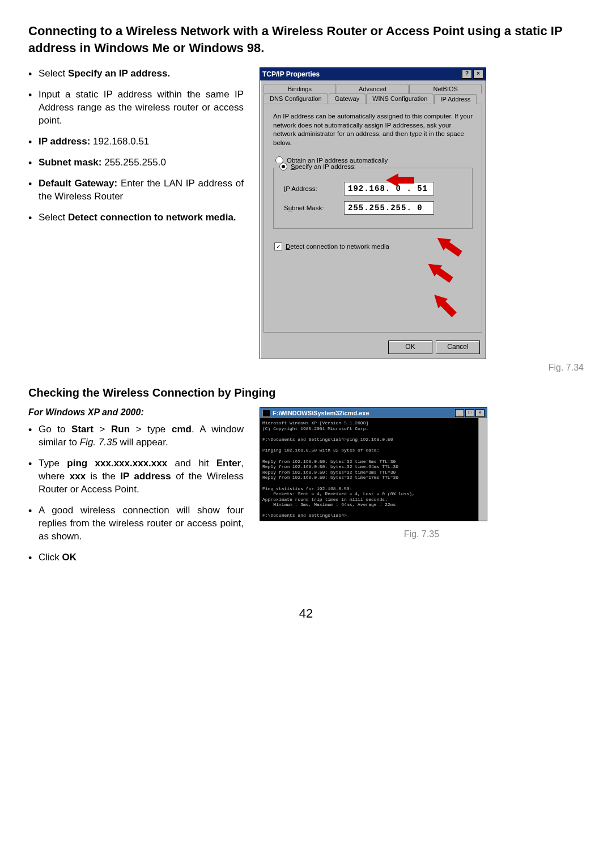 This screenshot has height=868, width=612. What do you see at coordinates (136, 218) in the screenshot?
I see `bullet-detect-media: Select Detect connection to network medi…` at bounding box center [136, 218].